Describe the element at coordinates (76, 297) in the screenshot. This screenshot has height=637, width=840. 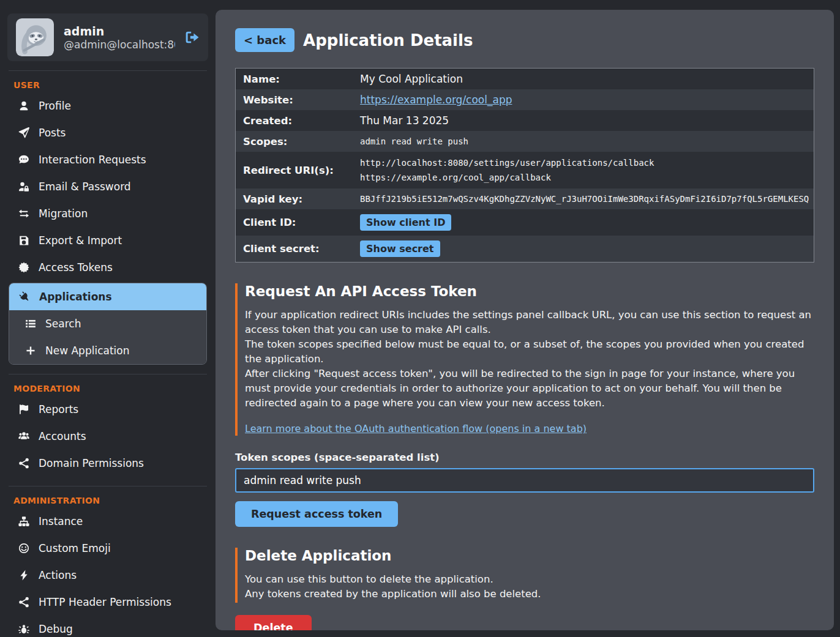
I see `sidebar-item-label: Applications` at that location.